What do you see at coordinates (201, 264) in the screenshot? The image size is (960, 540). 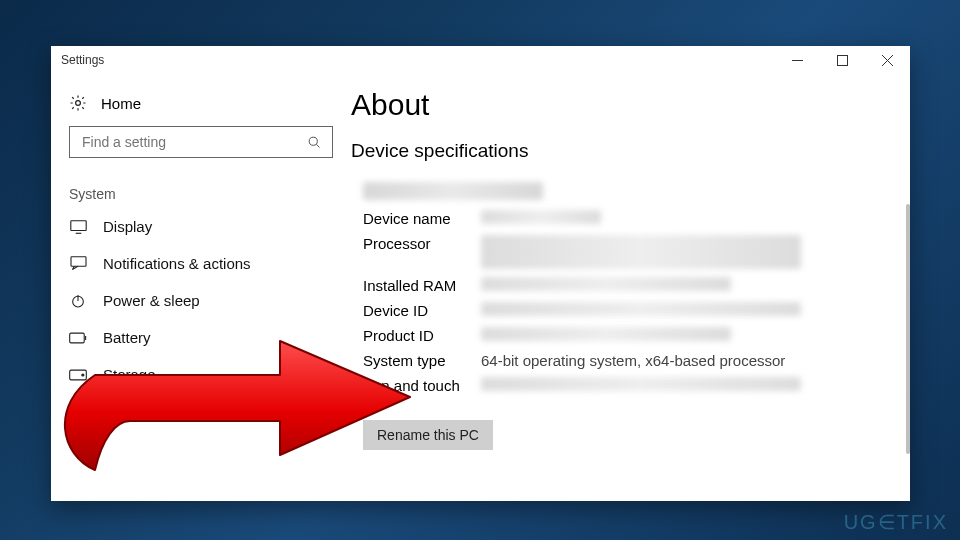 I see `sidebar-item-notifications: Notifications & actions` at bounding box center [201, 264].